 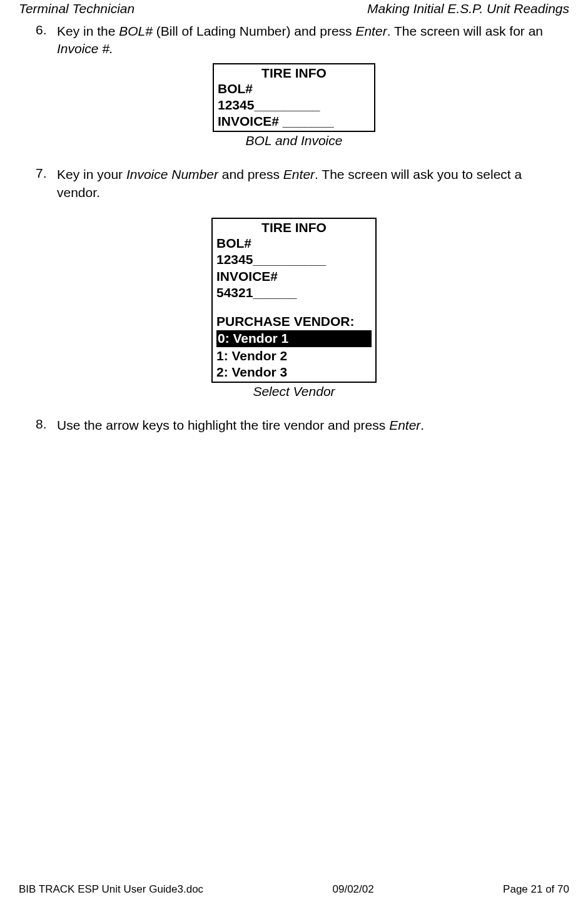 What do you see at coordinates (46, 425) in the screenshot?
I see `step-number: 8.` at bounding box center [46, 425].